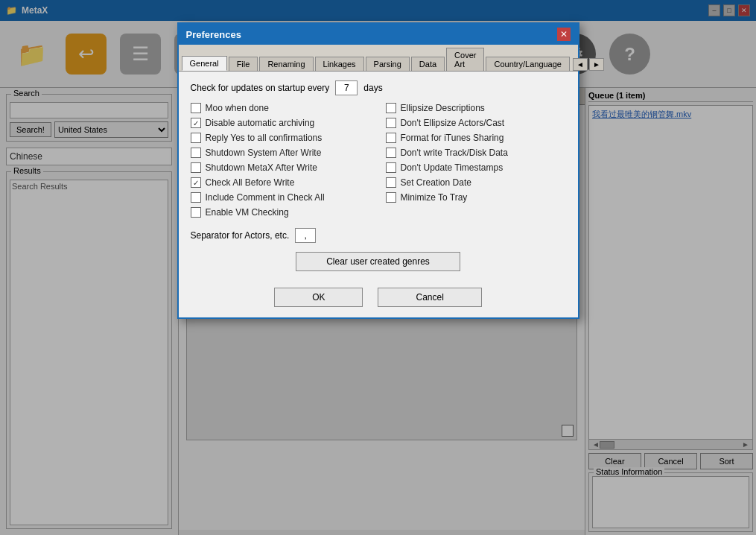 This screenshot has width=756, height=535. Describe the element at coordinates (564, 34) in the screenshot. I see `dialog-close-button: ✕` at that location.